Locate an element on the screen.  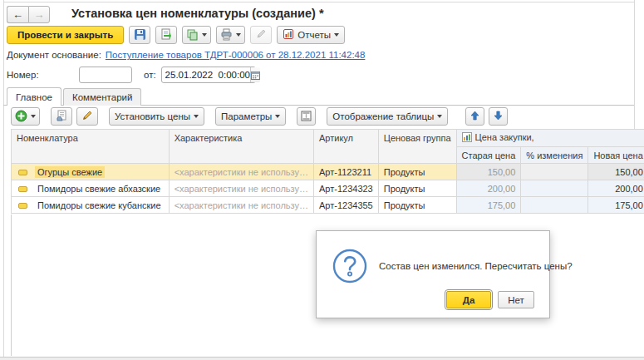
add-icon is located at coordinates (22, 116).